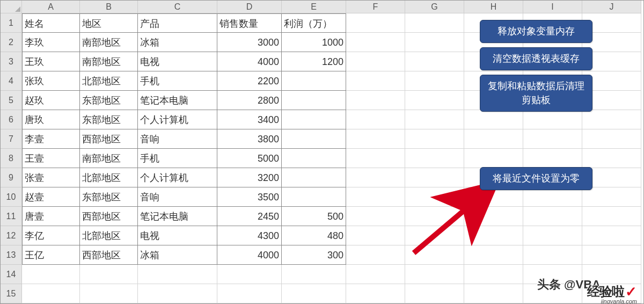  Describe the element at coordinates (314, 255) in the screenshot. I see `cell: 300` at that location.